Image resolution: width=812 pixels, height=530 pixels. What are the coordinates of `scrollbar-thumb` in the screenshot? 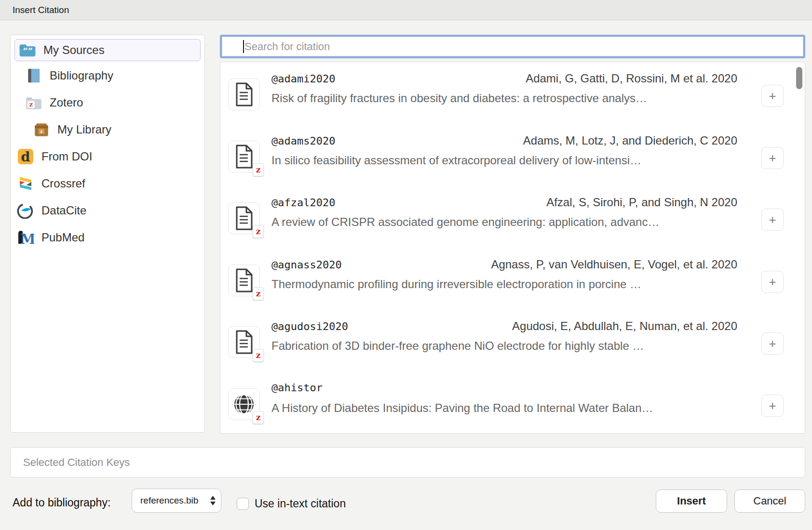 It's located at (799, 78).